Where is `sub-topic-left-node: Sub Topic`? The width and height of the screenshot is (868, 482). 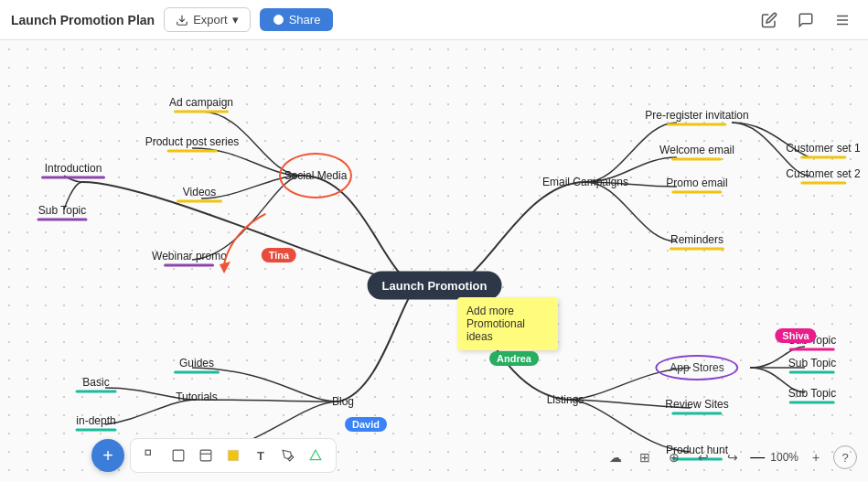 sub-topic-left-node: Sub Topic is located at coordinates (62, 212).